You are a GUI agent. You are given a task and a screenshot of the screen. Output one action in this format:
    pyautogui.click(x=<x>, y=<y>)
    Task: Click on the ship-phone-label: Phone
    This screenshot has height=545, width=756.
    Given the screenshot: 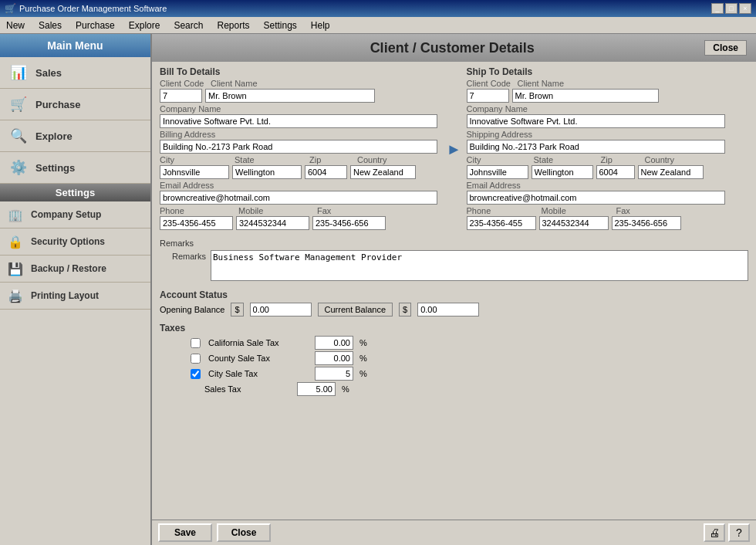 What is the action you would take?
    pyautogui.click(x=503, y=211)
    